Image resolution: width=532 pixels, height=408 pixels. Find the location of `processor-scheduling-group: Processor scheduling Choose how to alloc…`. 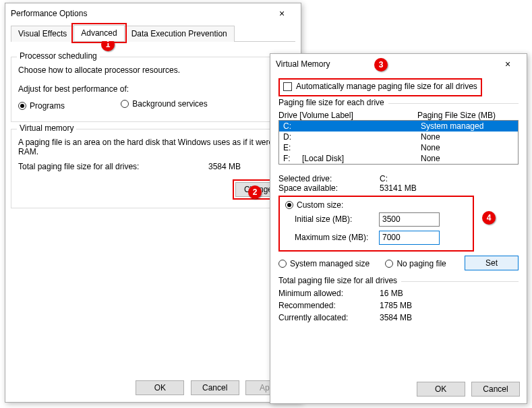

processor-scheduling-group: Processor scheduling Choose how to alloc… is located at coordinates (153, 89).